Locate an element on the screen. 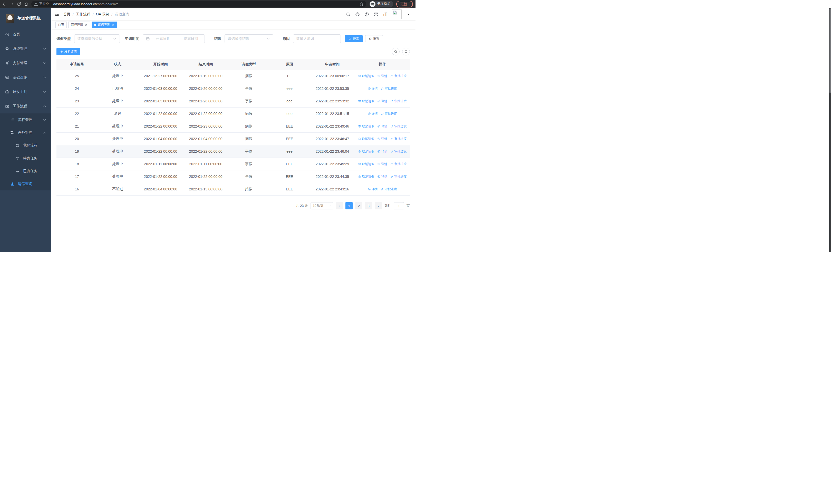 The width and height of the screenshot is (831, 504). sidebar-item-workflow: 工作流程 is located at coordinates (26, 106).